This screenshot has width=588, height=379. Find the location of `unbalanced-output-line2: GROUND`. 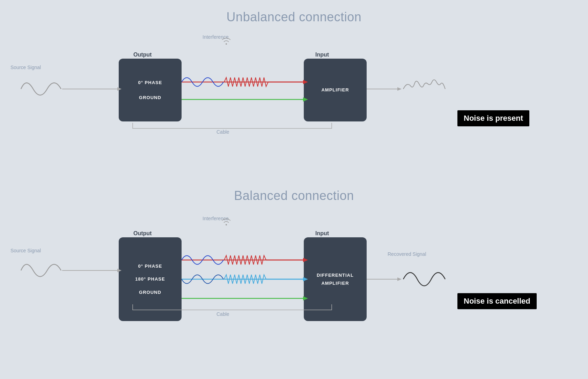

unbalanced-output-line2: GROUND is located at coordinates (150, 98).